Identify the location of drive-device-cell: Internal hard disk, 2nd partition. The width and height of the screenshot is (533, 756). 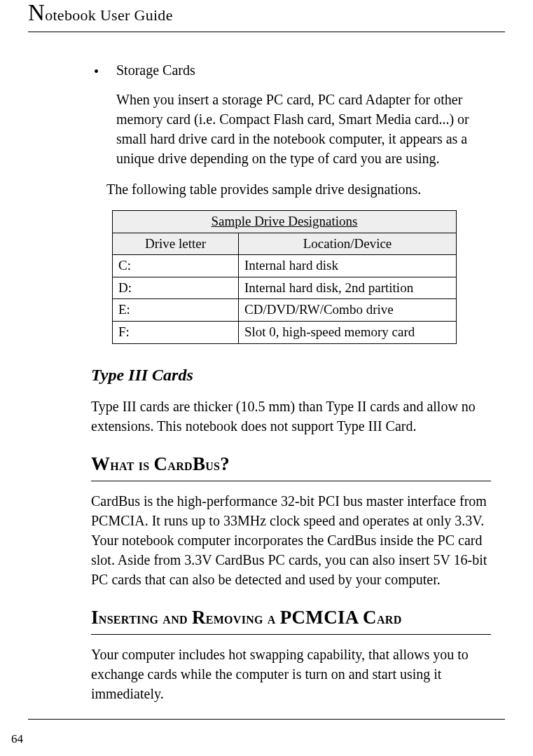
(347, 288).